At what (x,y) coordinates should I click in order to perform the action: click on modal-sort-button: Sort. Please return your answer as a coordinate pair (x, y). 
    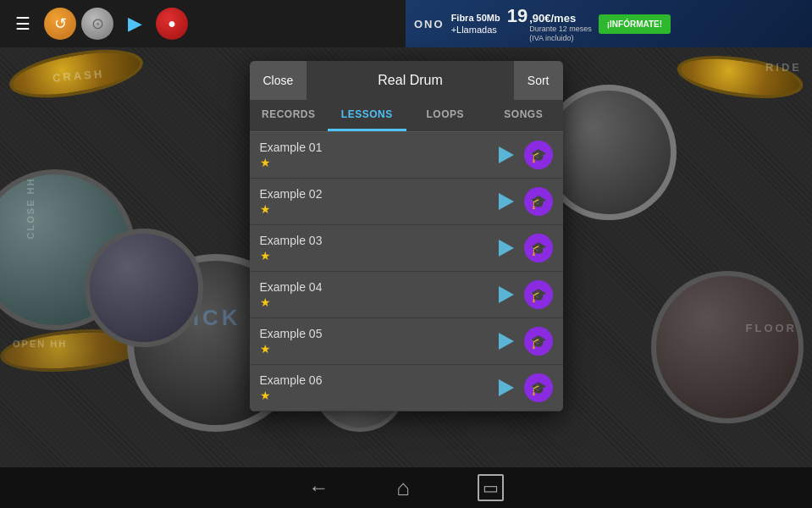
    Looking at the image, I should click on (539, 80).